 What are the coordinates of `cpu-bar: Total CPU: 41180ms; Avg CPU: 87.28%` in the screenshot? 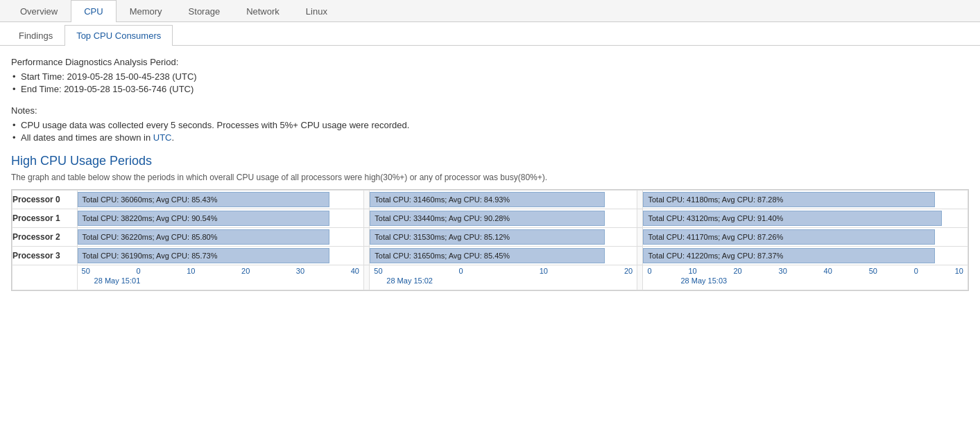 It's located at (789, 200).